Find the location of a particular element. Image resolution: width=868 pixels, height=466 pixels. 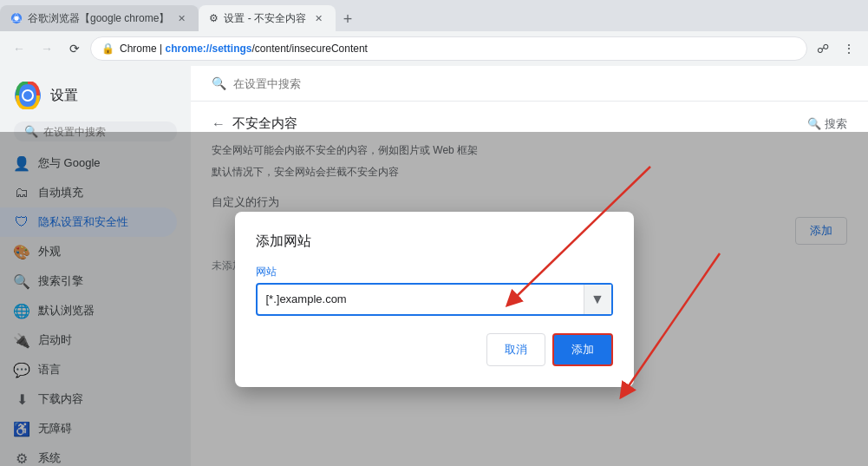

content-search-icon: 🔍 is located at coordinates (219, 83).